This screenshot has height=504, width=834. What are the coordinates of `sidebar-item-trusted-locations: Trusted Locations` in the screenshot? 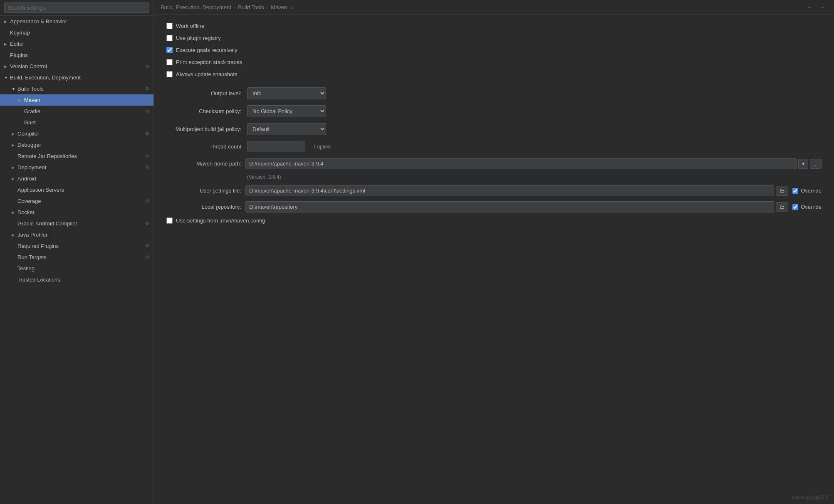 It's located at (77, 279).